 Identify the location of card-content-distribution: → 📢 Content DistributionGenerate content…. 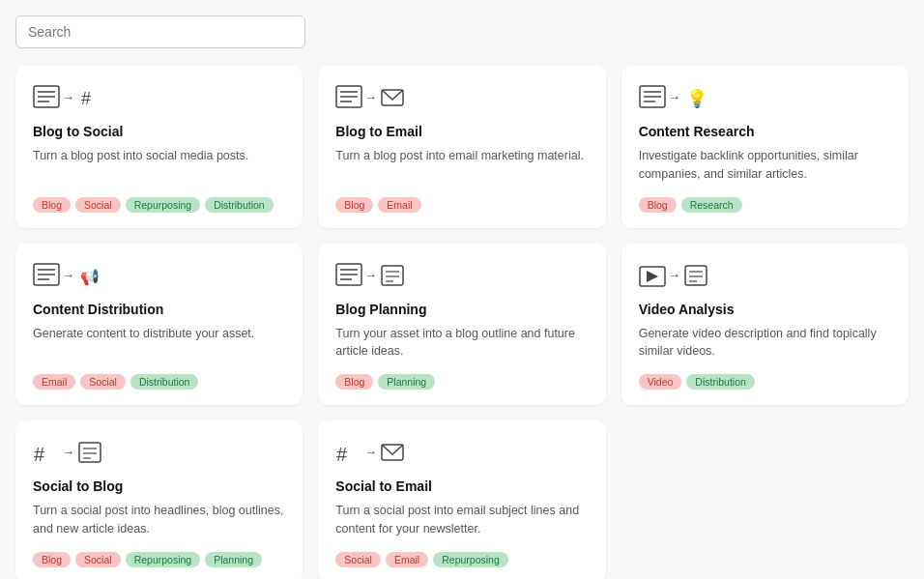
(159, 325).